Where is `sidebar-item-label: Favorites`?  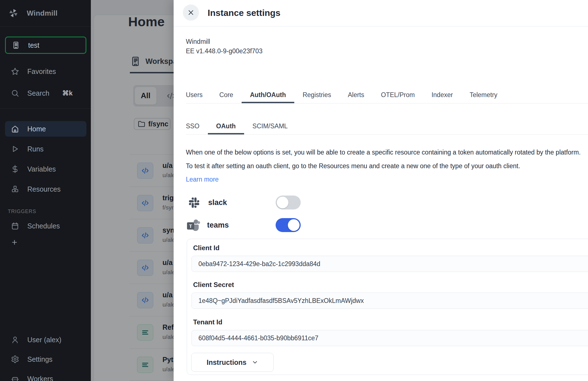 sidebar-item-label: Favorites is located at coordinates (42, 71).